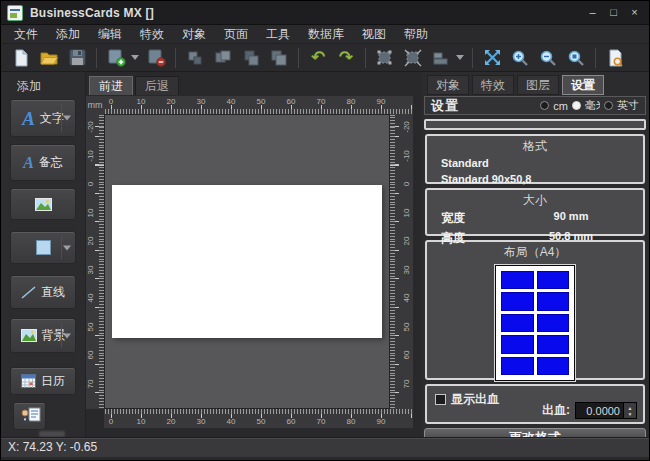  I want to click on background-icon, so click(29, 336).